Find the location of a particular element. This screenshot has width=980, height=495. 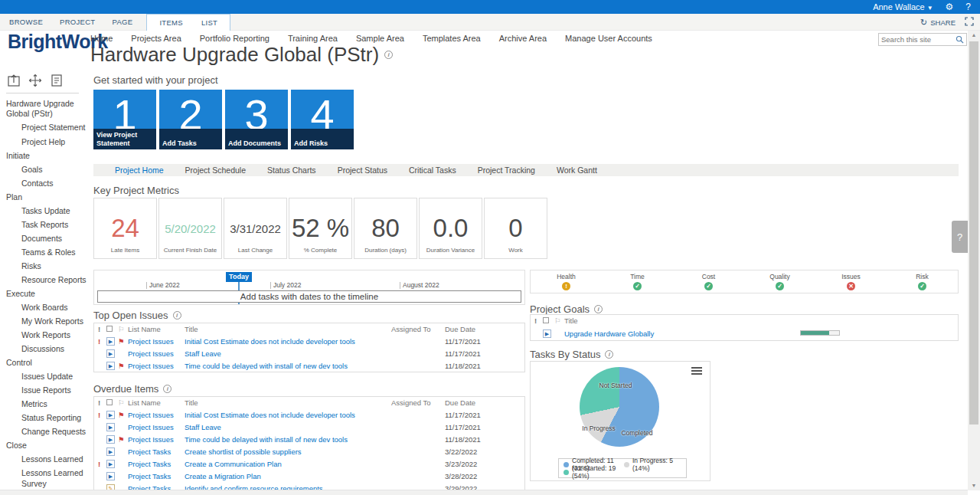

get-started-tile: 3Add Documents is located at coordinates (256, 120).